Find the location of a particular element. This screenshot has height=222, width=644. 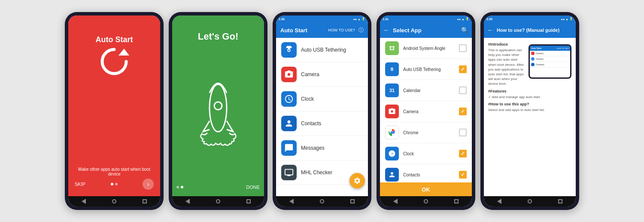

recents-nav-icon is located at coordinates (145, 201).